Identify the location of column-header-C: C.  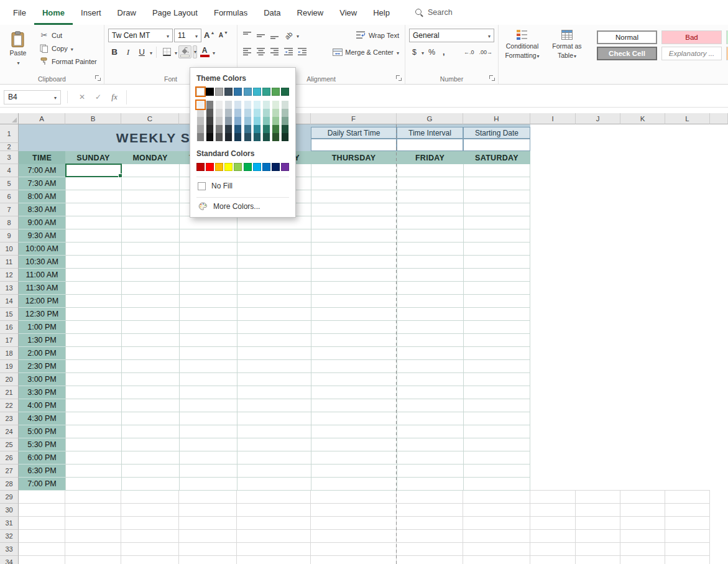
(150, 119).